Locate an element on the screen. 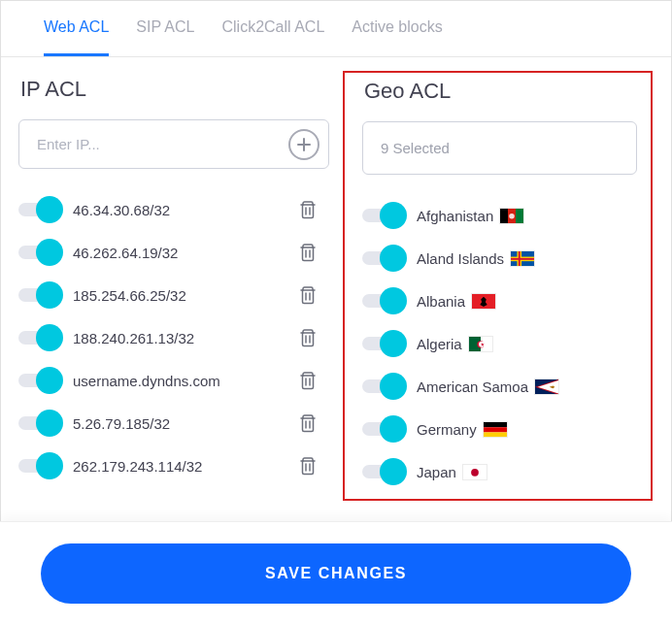 This screenshot has height=625, width=672. ip-row: 262.179.243.114/32 is located at coordinates (174, 466).